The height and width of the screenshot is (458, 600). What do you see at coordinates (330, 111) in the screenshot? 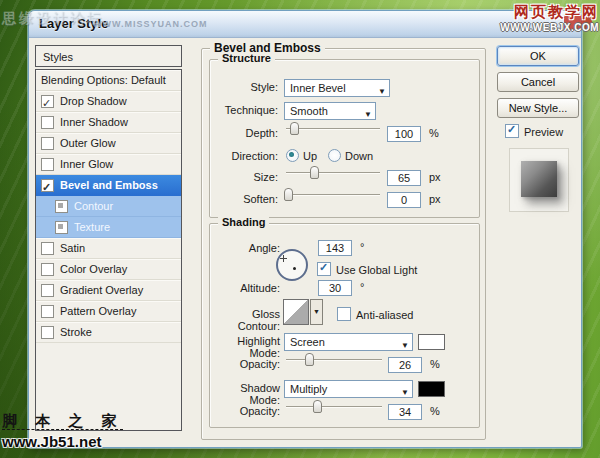
I see `technique-dropdown: Smooth ▼` at bounding box center [330, 111].